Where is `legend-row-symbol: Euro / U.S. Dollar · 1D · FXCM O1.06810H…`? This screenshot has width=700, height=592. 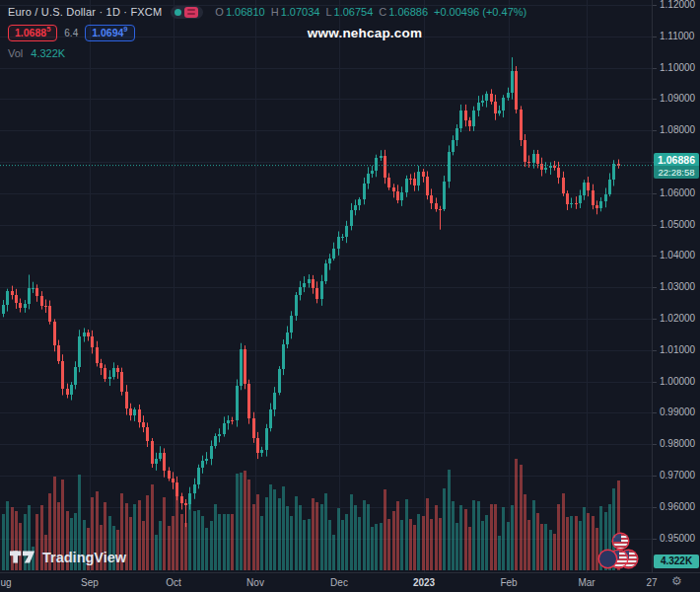
legend-row-symbol: Euro / U.S. Dollar · 1D · FXCM O1.06810H… is located at coordinates (267, 12).